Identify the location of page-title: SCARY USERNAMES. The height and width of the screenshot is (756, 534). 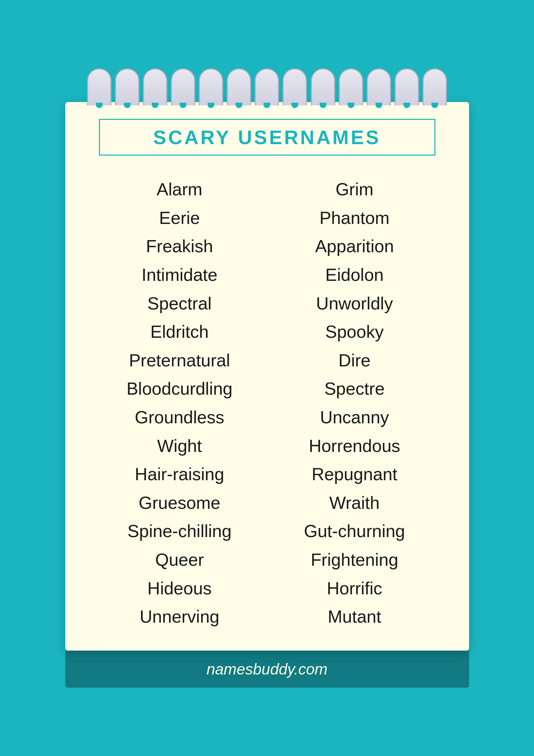
(267, 137).